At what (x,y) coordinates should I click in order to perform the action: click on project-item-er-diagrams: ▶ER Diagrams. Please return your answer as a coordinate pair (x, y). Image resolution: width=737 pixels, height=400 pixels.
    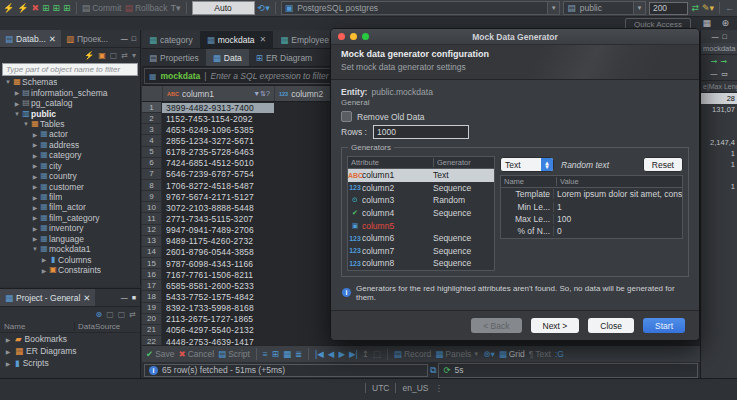
    Looking at the image, I should click on (70, 351).